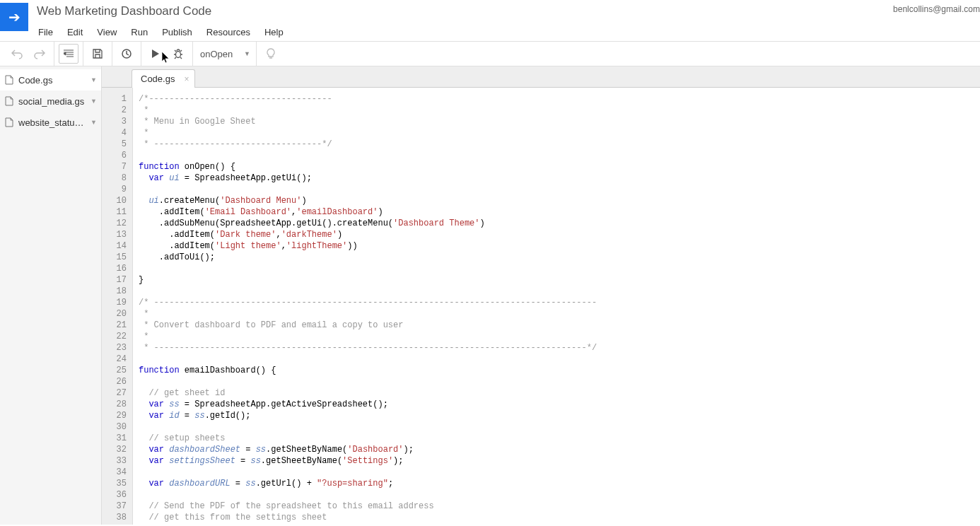  What do you see at coordinates (17, 54) in the screenshot?
I see `undo-icon` at bounding box center [17, 54].